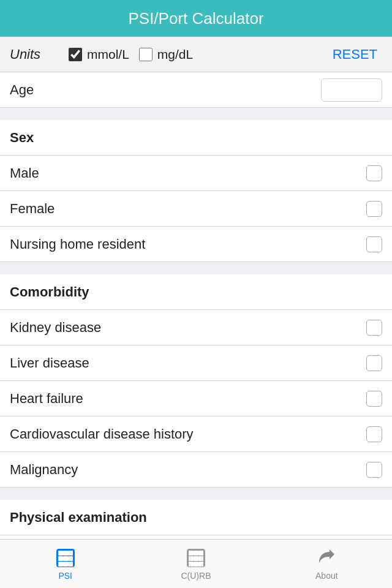  I want to click on cardiovascular-label: Cardiovascular disease history, so click(188, 434).